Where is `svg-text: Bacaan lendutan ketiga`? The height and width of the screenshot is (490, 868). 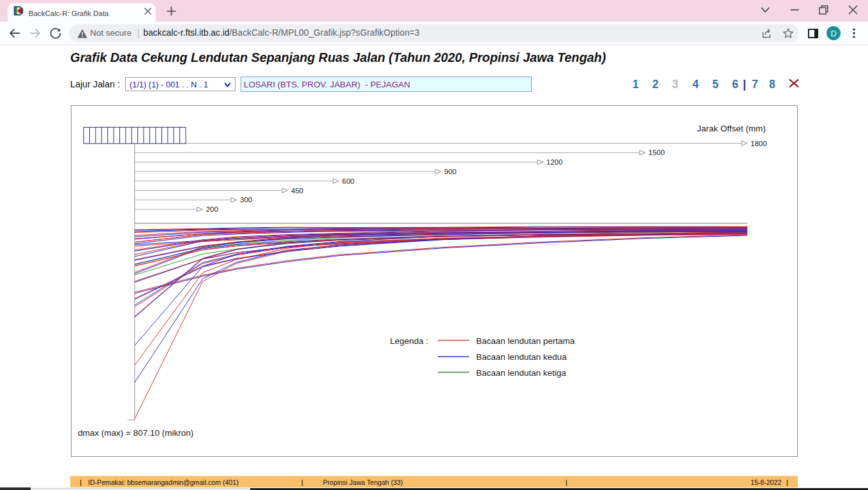
svg-text: Bacaan lendutan ketiga is located at coordinates (521, 373).